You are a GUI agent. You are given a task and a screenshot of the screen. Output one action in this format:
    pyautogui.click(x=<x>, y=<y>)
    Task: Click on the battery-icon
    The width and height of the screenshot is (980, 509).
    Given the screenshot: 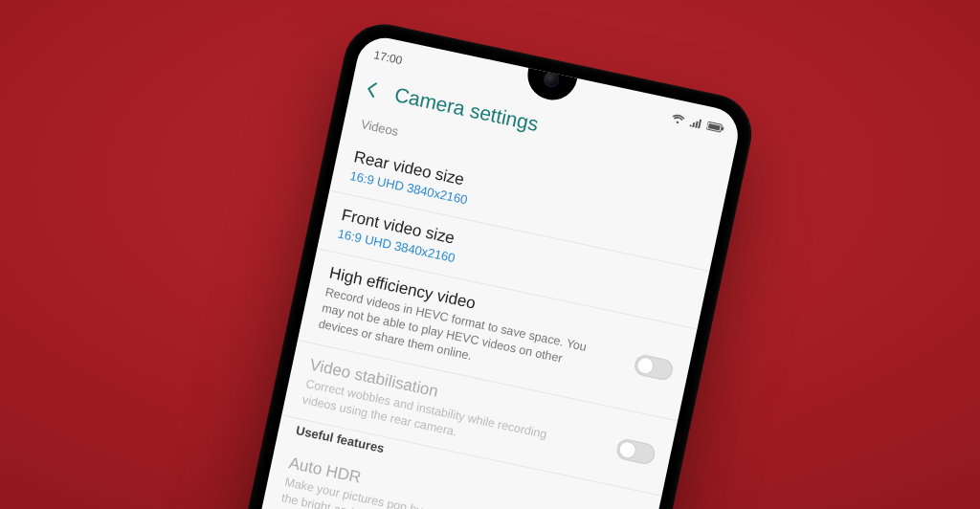 What is the action you would take?
    pyautogui.click(x=716, y=127)
    